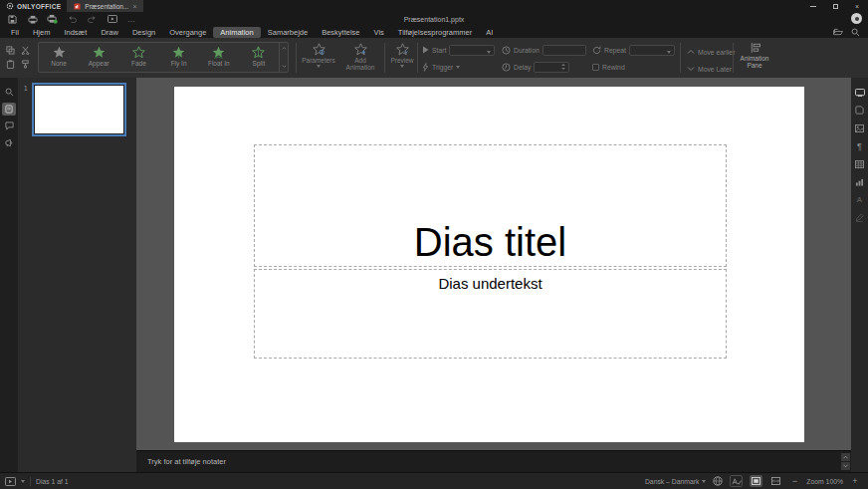  Describe the element at coordinates (597, 50) in the screenshot. I see `repeat-icon` at that location.